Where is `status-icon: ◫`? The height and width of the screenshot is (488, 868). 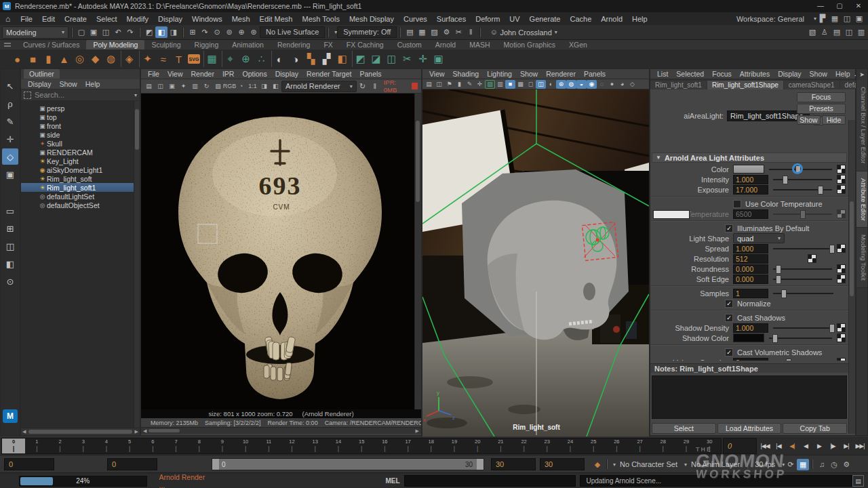
status-icon: ◫ is located at coordinates (106, 33).